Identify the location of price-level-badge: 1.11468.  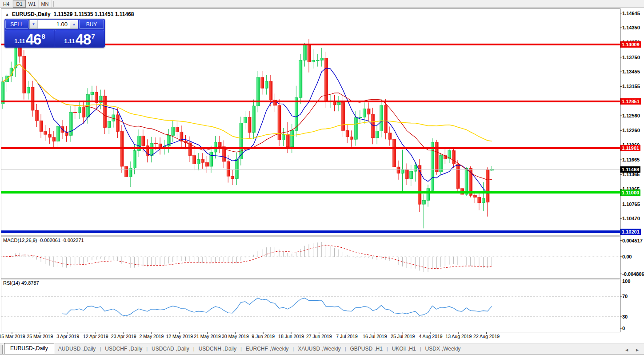
(630, 169).